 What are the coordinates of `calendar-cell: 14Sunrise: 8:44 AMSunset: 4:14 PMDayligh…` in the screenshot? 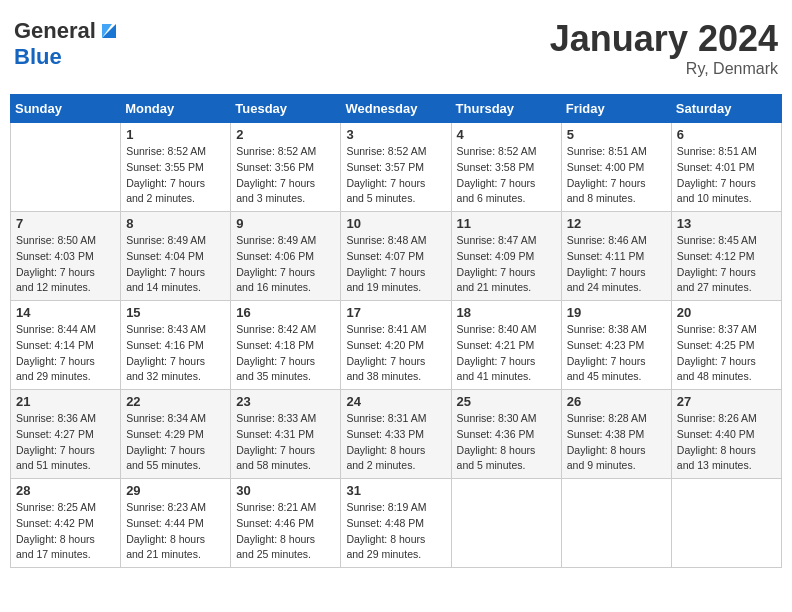 It's located at (66, 346).